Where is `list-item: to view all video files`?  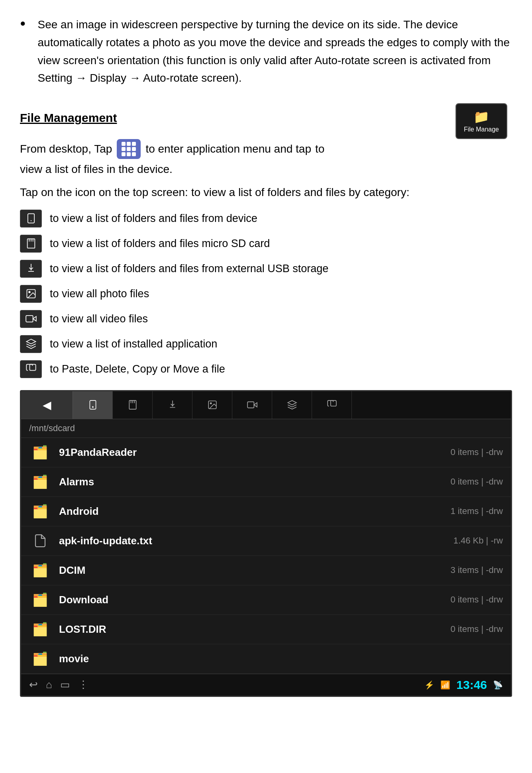 list-item: to view all video files is located at coordinates (266, 319).